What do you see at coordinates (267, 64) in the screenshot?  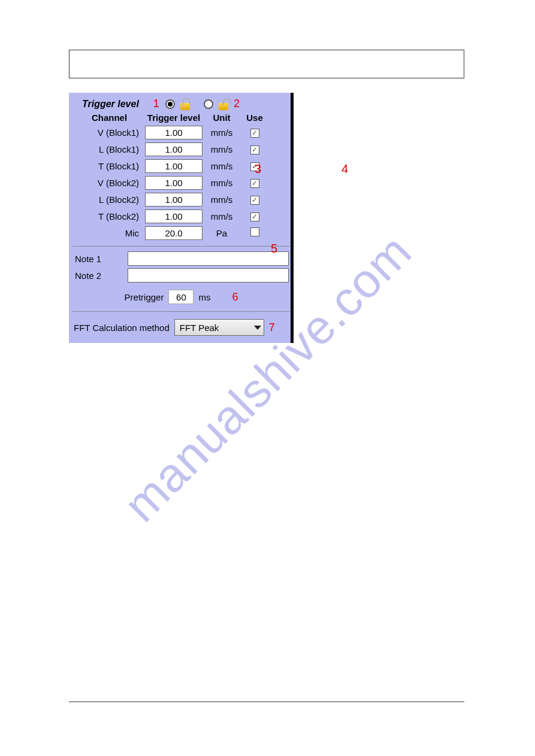 I see `page-header-frame` at bounding box center [267, 64].